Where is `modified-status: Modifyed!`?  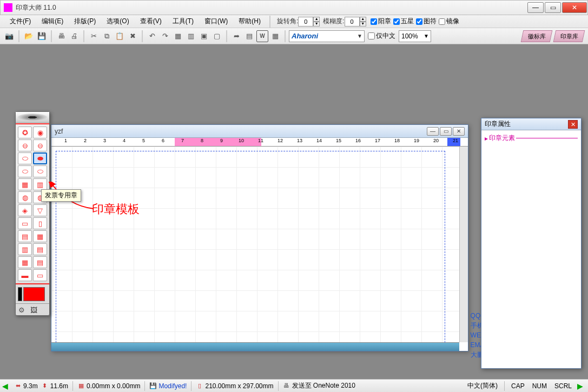
modified-status: Modifyed! is located at coordinates (173, 386).